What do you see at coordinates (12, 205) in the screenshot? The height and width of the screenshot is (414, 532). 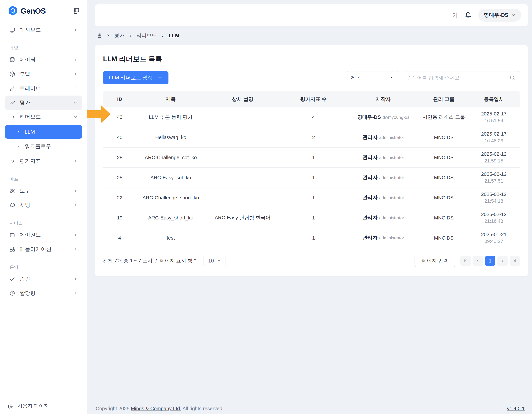 I see `cloud-icon` at bounding box center [12, 205].